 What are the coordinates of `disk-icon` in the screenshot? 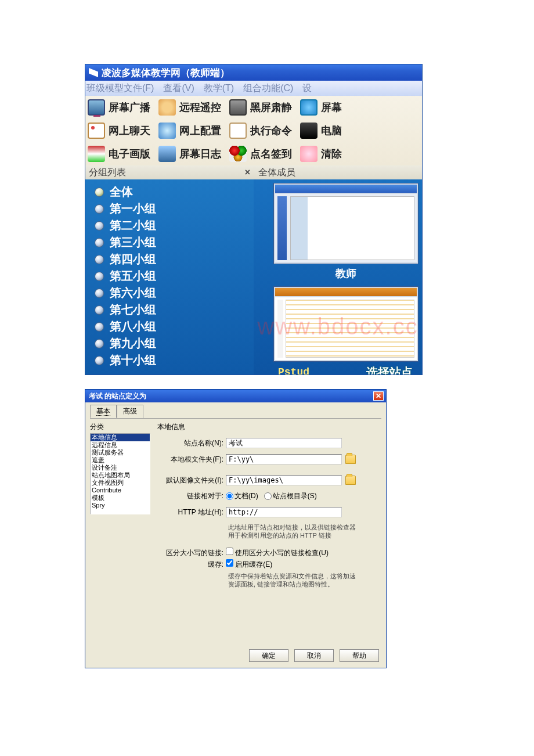 It's located at (309, 131).